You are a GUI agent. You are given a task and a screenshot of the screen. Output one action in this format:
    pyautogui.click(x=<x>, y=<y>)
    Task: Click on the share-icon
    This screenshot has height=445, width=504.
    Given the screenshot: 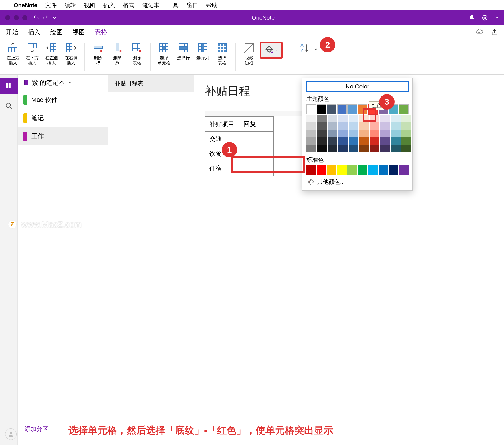 What is the action you would take?
    pyautogui.click(x=495, y=32)
    